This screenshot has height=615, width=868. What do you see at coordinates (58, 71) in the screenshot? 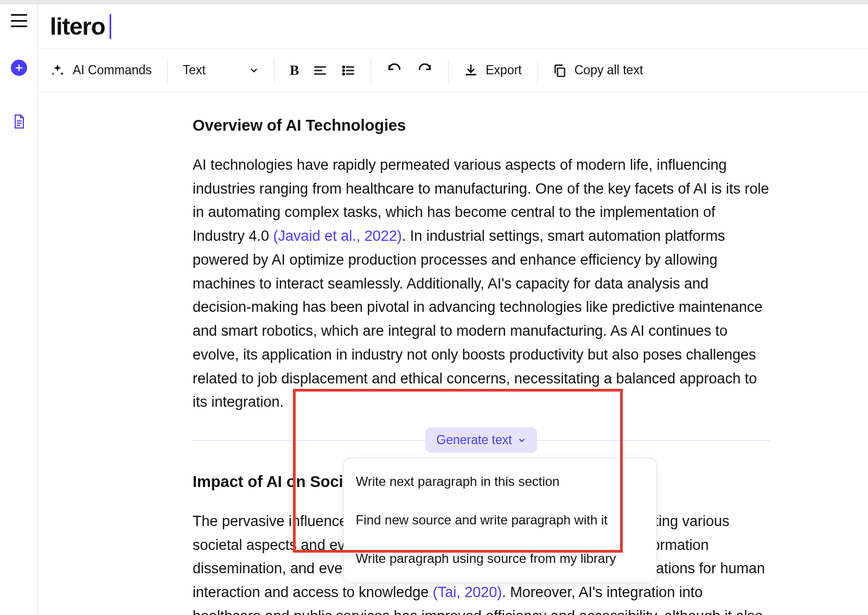
I see `sparkle-icon` at bounding box center [58, 71].